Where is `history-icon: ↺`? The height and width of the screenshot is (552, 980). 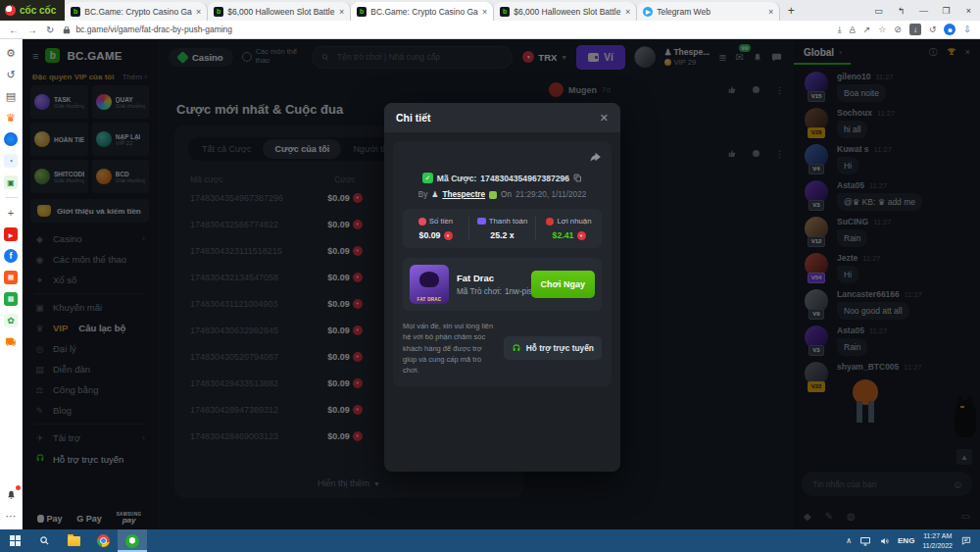
history-icon: ↺ is located at coordinates (11, 75).